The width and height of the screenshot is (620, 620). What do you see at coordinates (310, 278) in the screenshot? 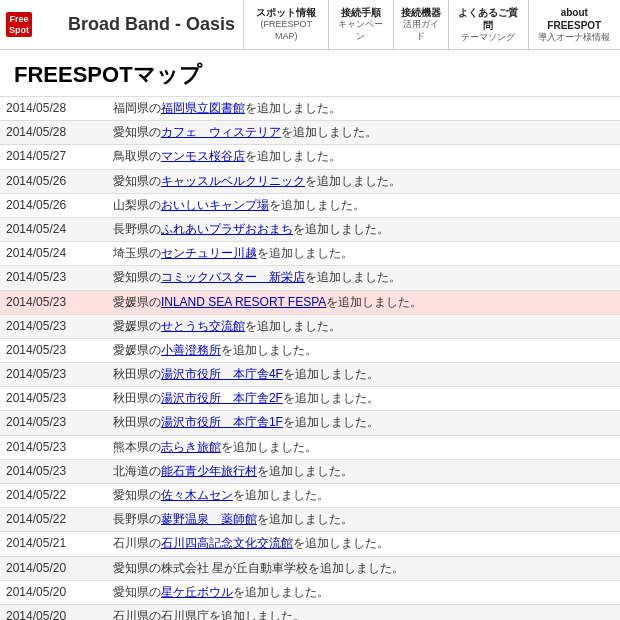
I see `table-row: 2014/05/23愛知県のコミックバスター 新栄店を追加しました。` at bounding box center [310, 278].